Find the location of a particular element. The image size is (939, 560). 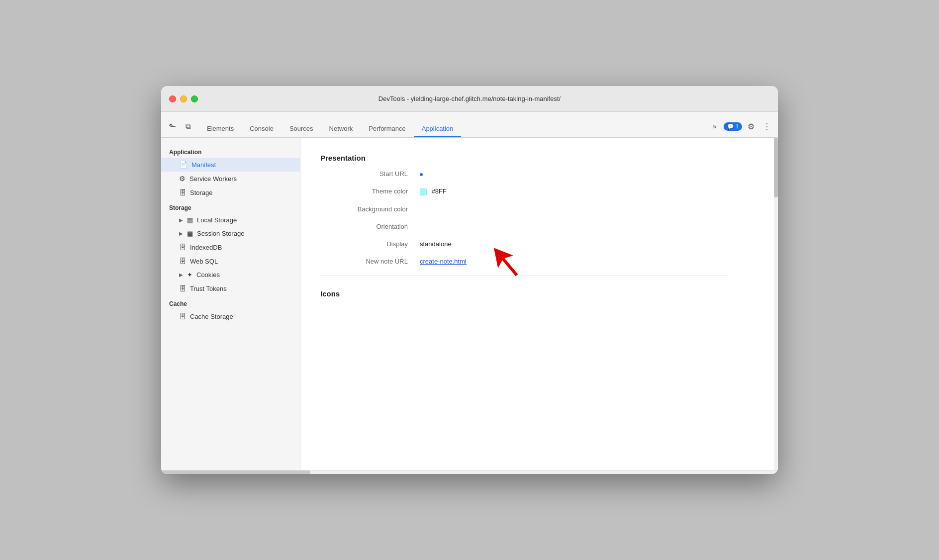

icons-title: Icons is located at coordinates (524, 291).